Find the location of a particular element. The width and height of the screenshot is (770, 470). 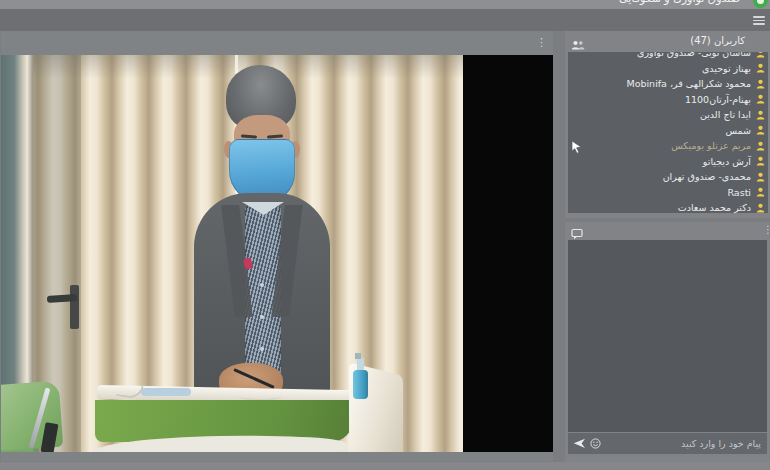

participant-name: Rasti is located at coordinates (739, 192).